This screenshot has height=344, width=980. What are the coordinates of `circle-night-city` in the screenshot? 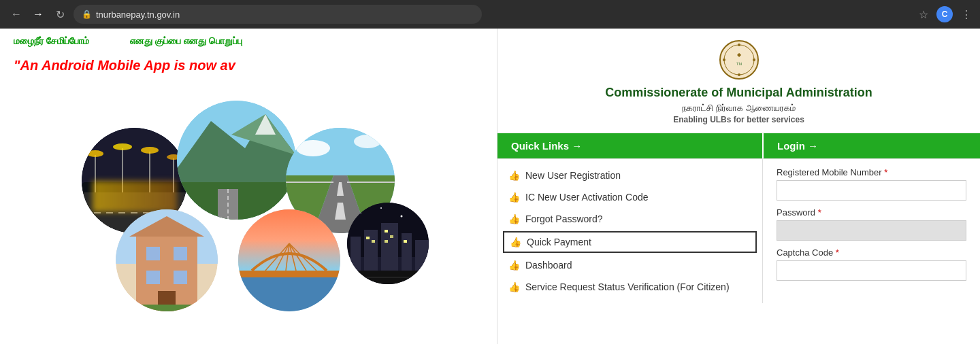 It's located at (388, 243).